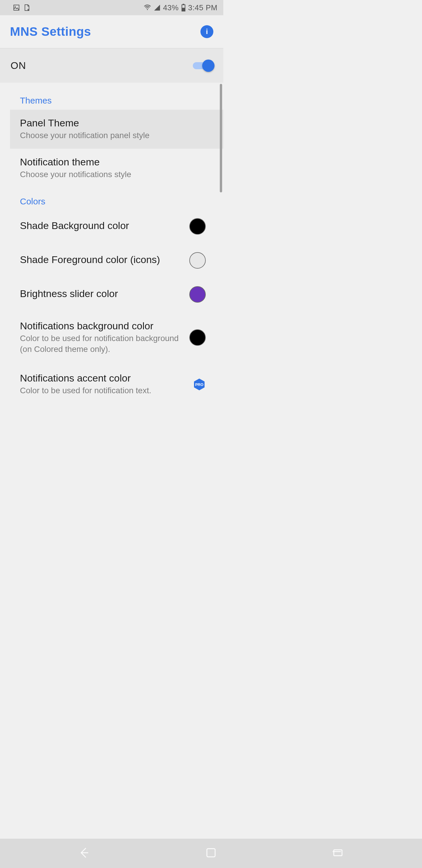  What do you see at coordinates (117, 260) in the screenshot?
I see `pref-shade-fg-color: Shade Foreground color (icons)` at bounding box center [117, 260].